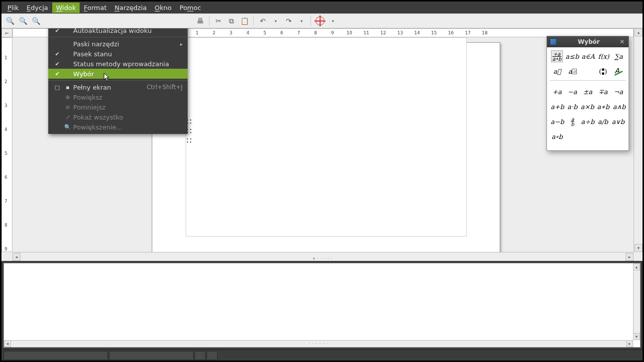 This screenshot has width=644, height=362. What do you see at coordinates (638, 140) in the screenshot?
I see `vertical-scrollbar: ▴ ▾` at bounding box center [638, 140].